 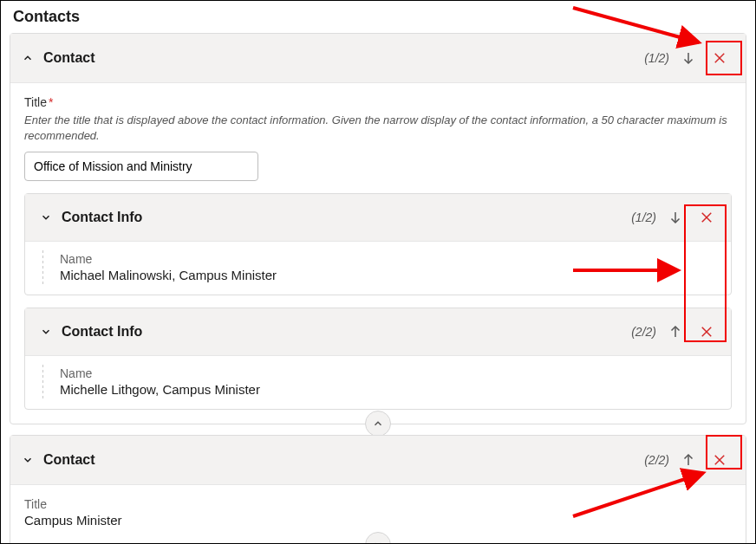 What do you see at coordinates (378, 102) in the screenshot?
I see `title-field-label: Title*` at bounding box center [378, 102].